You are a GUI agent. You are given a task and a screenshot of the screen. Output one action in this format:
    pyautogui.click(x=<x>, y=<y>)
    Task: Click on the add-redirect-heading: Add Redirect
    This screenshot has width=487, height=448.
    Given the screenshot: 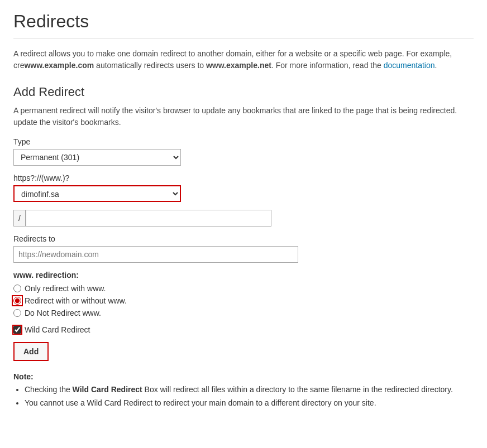 What is the action you would take?
    pyautogui.click(x=244, y=92)
    